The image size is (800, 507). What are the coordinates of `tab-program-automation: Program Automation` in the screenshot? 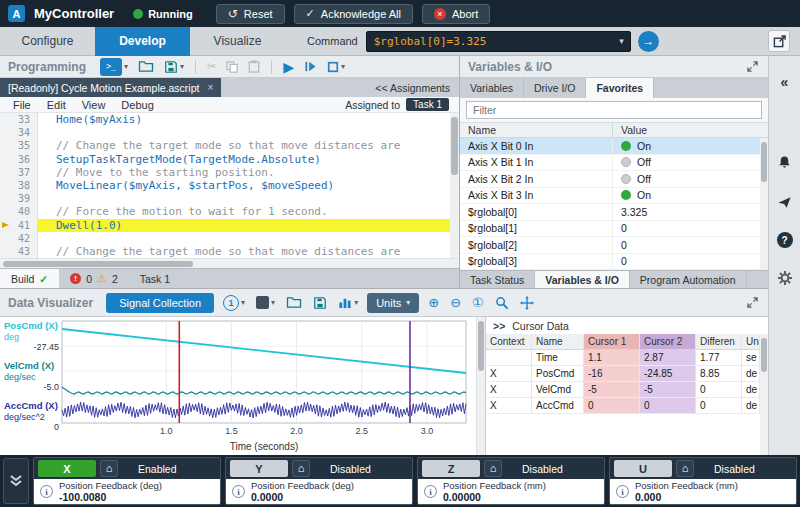 It's located at (688, 280).